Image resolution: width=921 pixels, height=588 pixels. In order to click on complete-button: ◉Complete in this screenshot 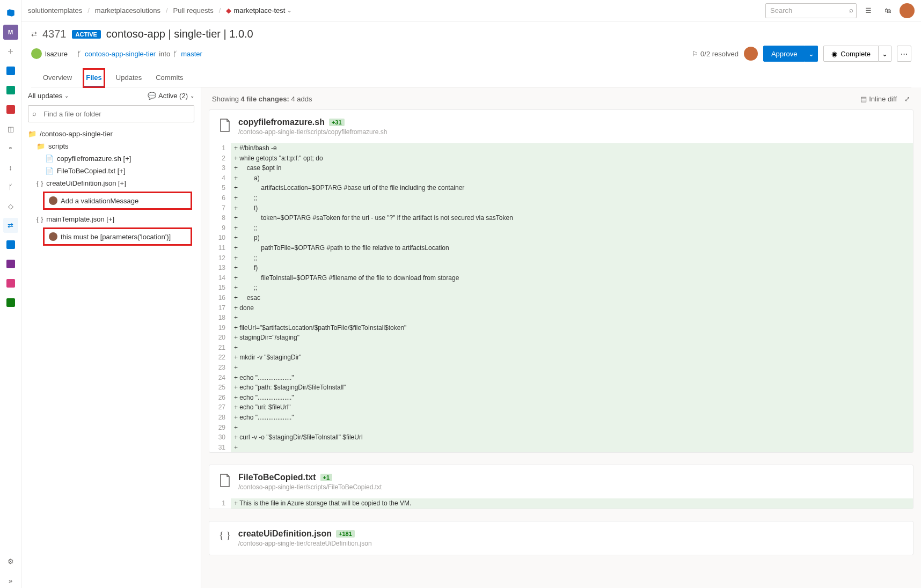, I will do `click(851, 54)`.